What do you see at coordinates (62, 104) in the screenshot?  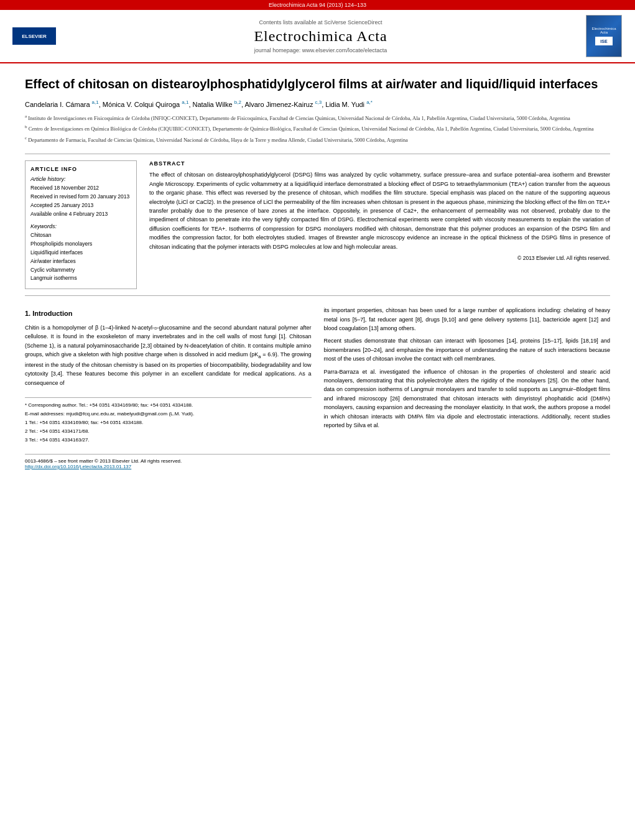 I see `author-camara: Candelaria I. Cámara a,1` at bounding box center [62, 104].